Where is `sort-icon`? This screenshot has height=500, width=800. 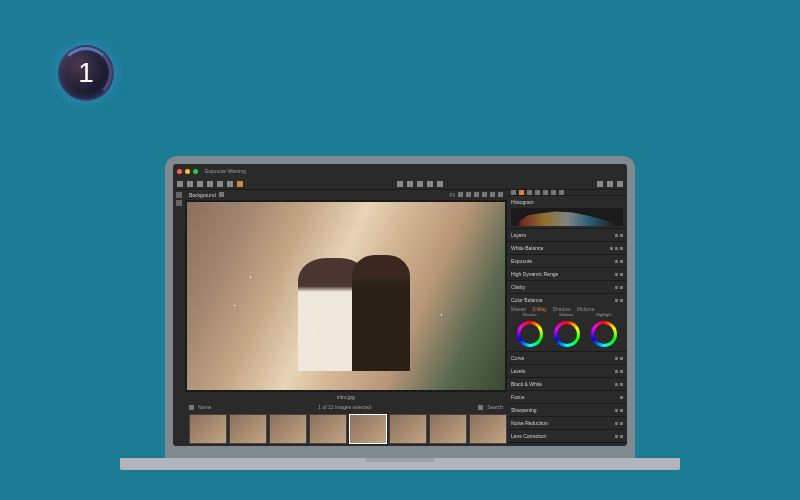 sort-icon is located at coordinates (192, 408).